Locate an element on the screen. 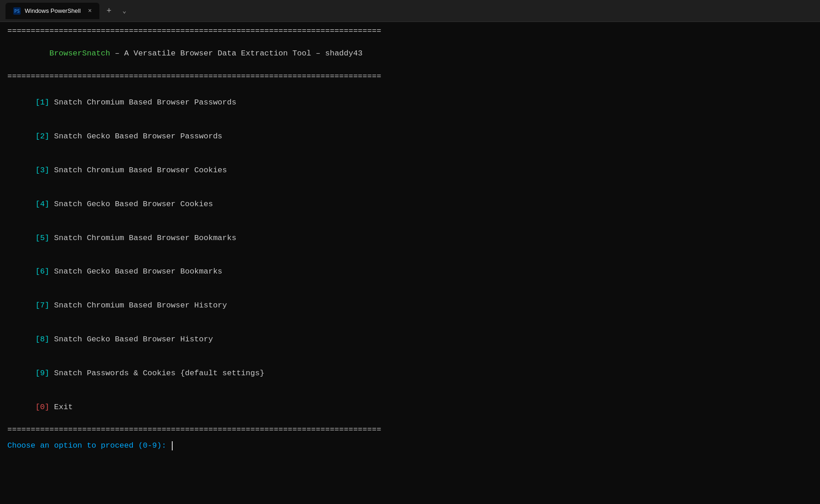  menu-number-1: [1] is located at coordinates (42, 103).